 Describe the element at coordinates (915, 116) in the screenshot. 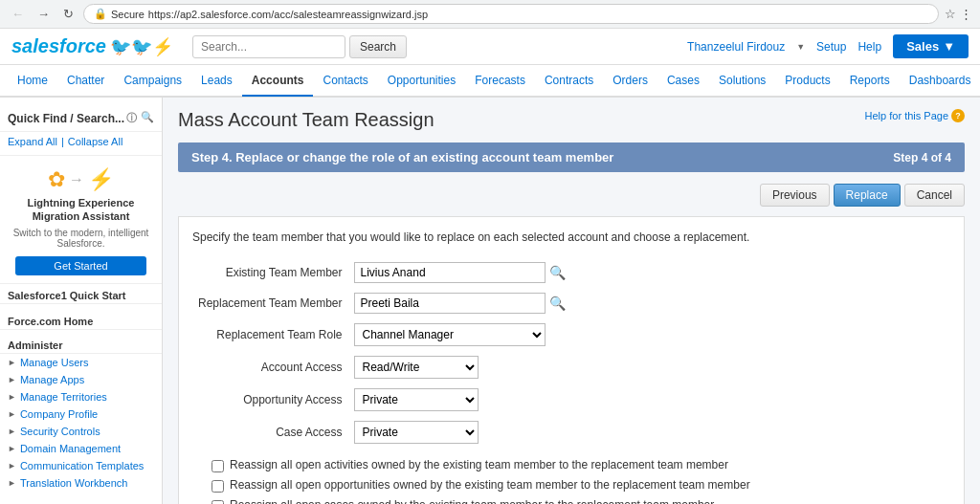

I see `help-for-page-link: Help for this Page ?` at that location.